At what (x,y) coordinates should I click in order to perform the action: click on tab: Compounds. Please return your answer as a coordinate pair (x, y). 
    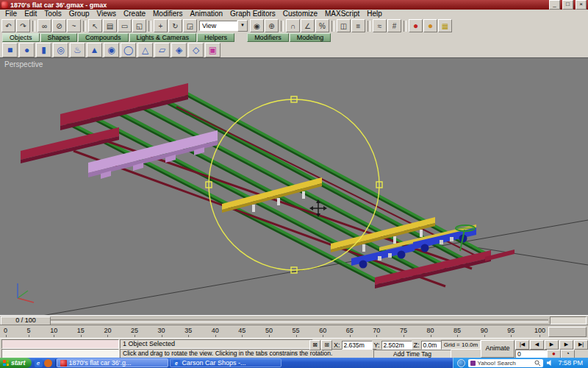
    Looking at the image, I should click on (103, 38).